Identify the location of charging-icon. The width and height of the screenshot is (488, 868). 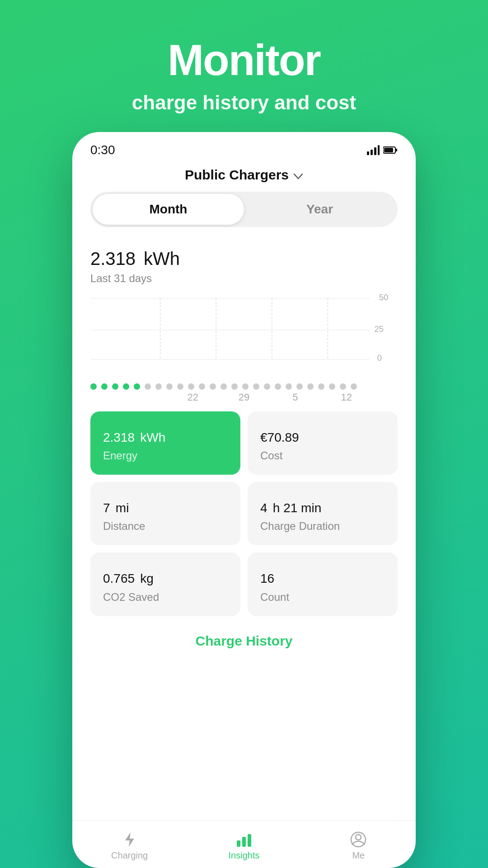
(130, 840).